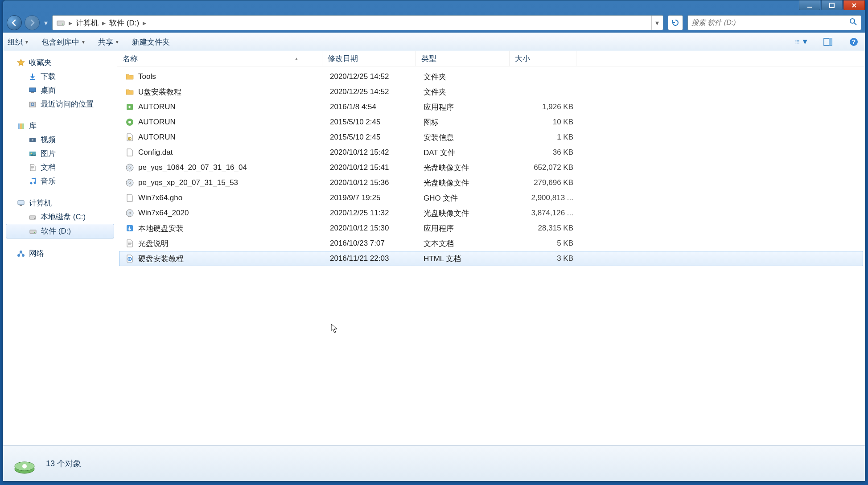 Image resolution: width=868 pixels, height=485 pixels. Describe the element at coordinates (371, 92) in the screenshot. I see `file-date: 2020/12/25 14:52` at that location.